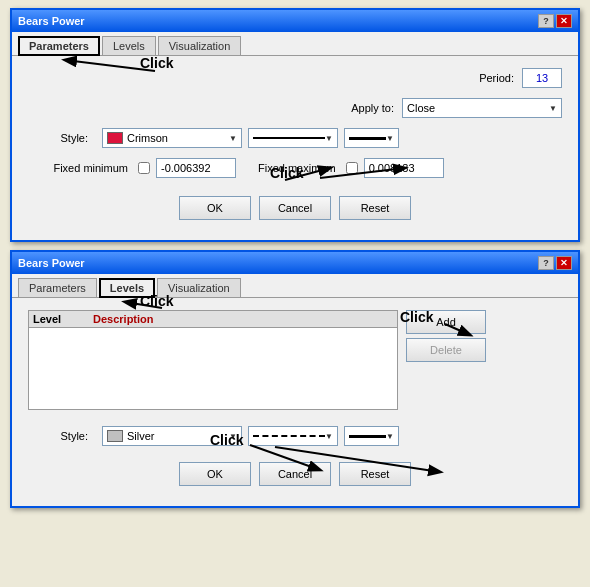 The width and height of the screenshot is (590, 587). Describe the element at coordinates (375, 474) in the screenshot. I see `reset-btn-2: Reset` at that location.